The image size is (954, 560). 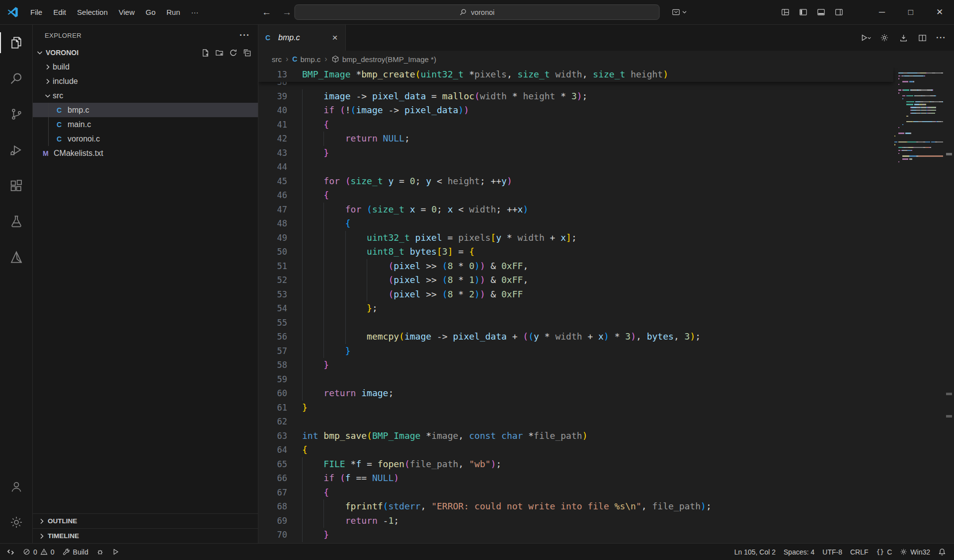 I want to click on code-line: 60 return image;, so click(x=576, y=393).